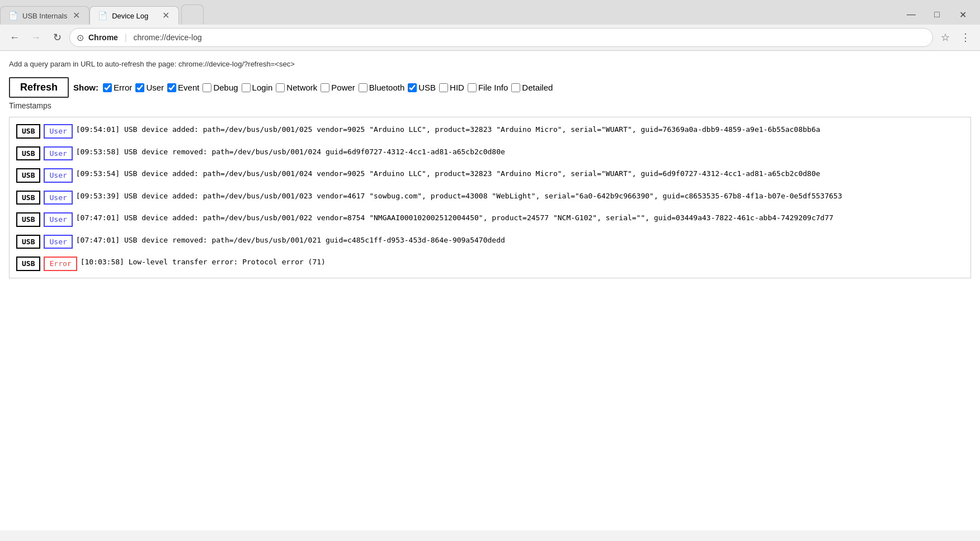 This screenshot has width=980, height=541. Describe the element at coordinates (207, 88) in the screenshot. I see `checkbox-debug-input` at that location.